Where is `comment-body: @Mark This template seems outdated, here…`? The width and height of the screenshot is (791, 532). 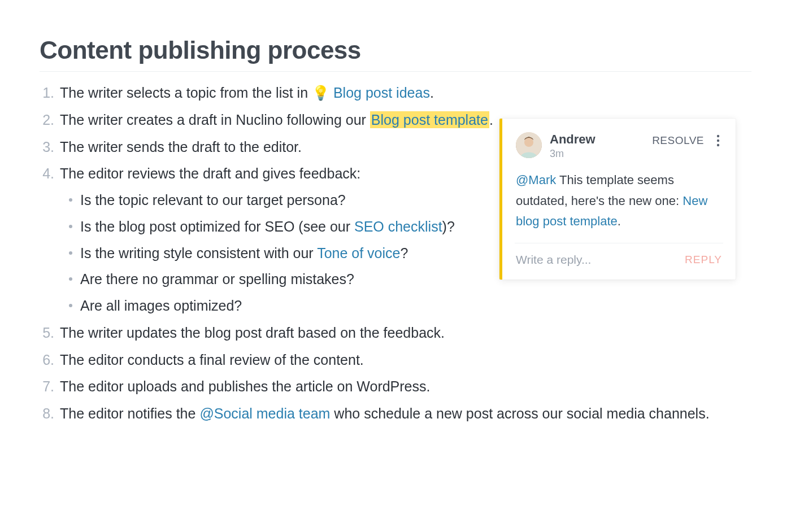 comment-body: @Mark This template seems outdated, here… is located at coordinates (619, 201).